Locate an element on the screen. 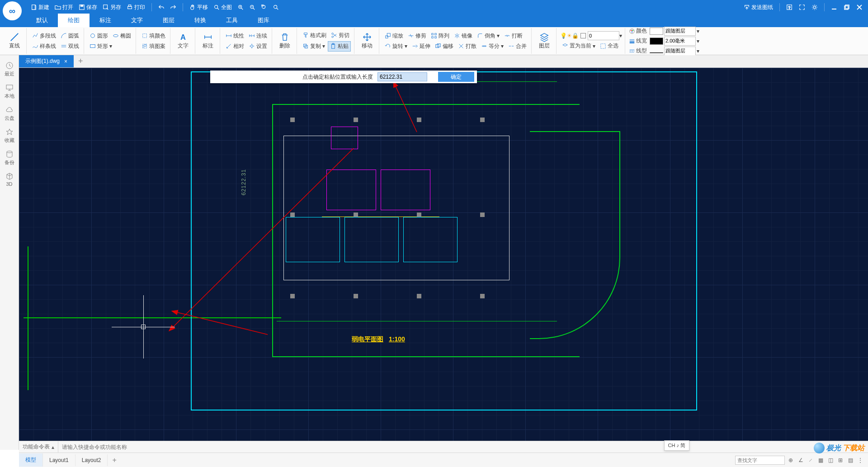  annot-tool: 标注 is located at coordinates (208, 41).